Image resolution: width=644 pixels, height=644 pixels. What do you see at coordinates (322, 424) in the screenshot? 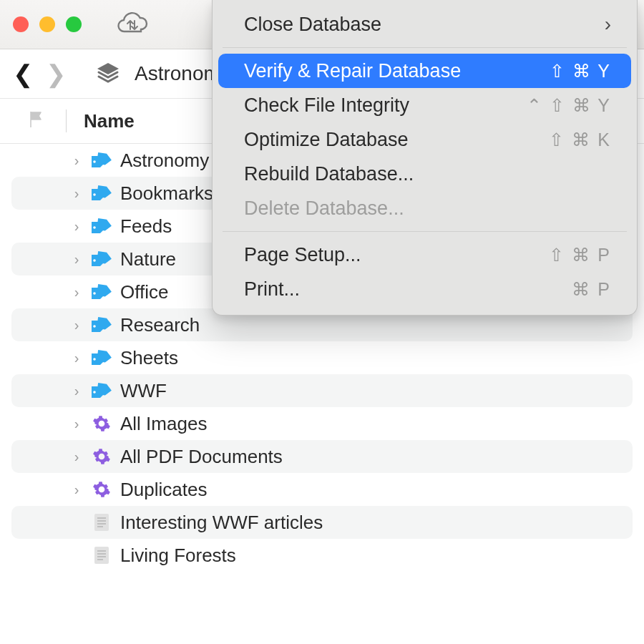
I see `list-item: ›All Images` at bounding box center [322, 424].